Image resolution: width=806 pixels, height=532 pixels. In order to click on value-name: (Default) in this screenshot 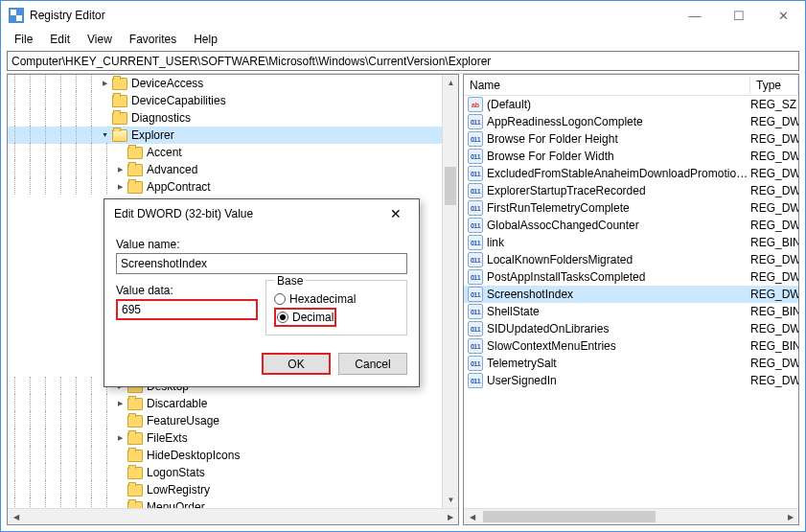, I will do `click(619, 104)`.